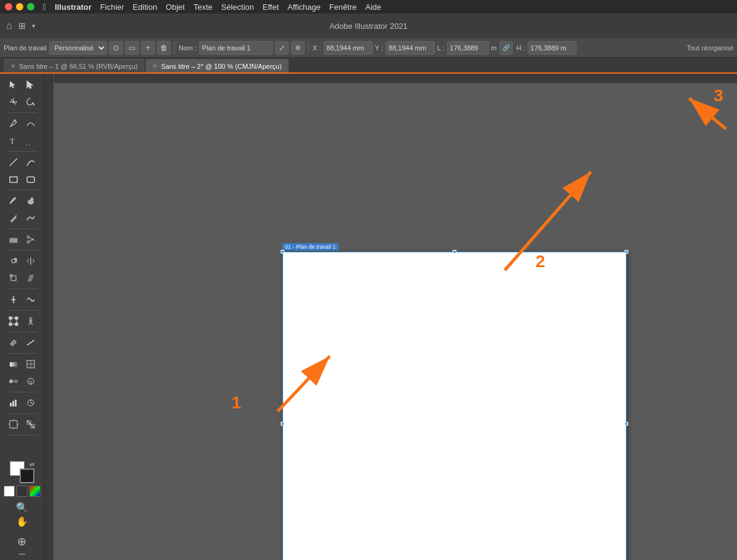 This screenshot has height=560, width=737. I want to click on gradient-tool, so click(14, 364).